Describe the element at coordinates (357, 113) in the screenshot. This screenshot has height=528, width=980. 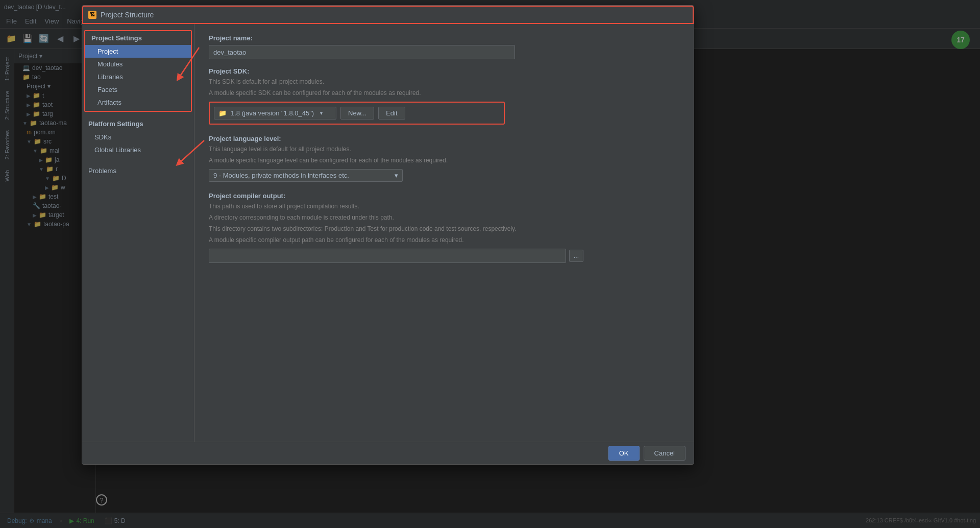
I see `sdk-new-btn: New...` at that location.